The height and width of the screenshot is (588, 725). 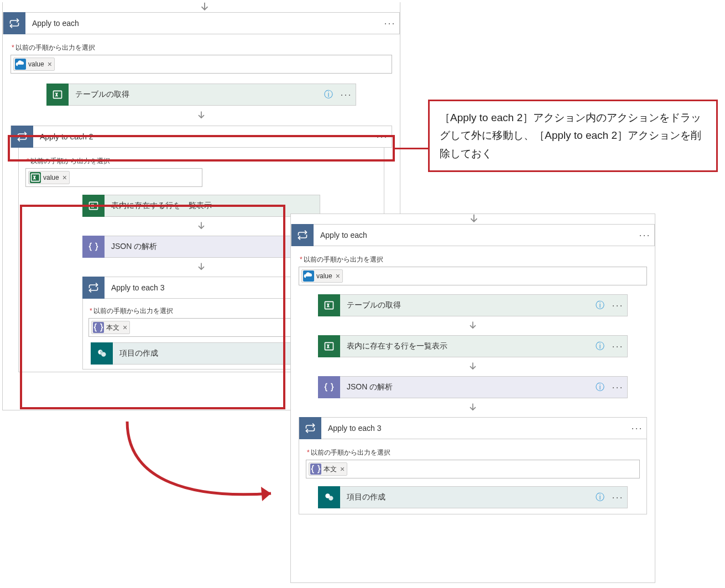 What do you see at coordinates (203, 23) in the screenshot?
I see `apply-to-each-title: Apply to each` at bounding box center [203, 23].